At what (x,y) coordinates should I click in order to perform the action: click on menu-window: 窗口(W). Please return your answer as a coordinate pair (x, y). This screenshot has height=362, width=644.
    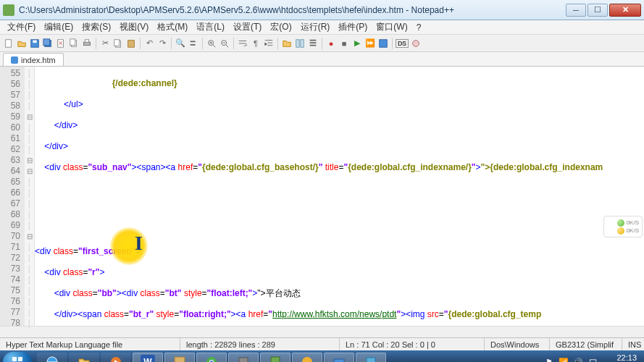
    Looking at the image, I should click on (391, 28).